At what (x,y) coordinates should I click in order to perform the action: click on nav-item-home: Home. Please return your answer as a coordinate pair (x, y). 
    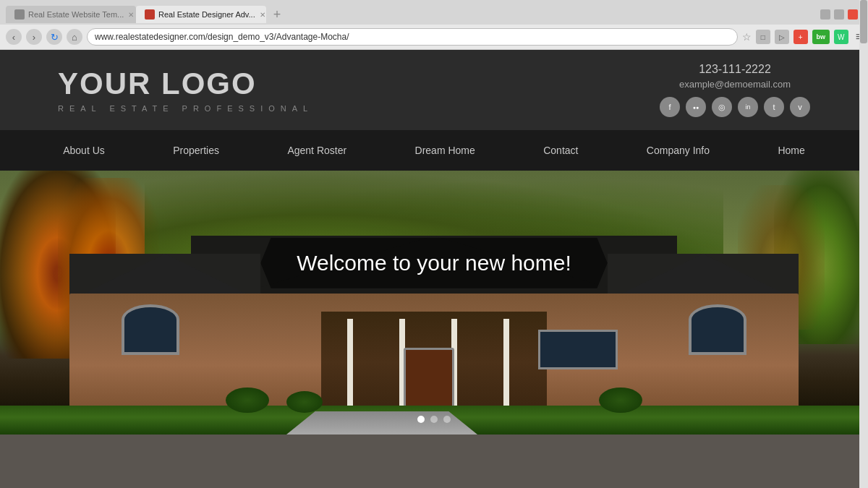
    Looking at the image, I should click on (791, 150).